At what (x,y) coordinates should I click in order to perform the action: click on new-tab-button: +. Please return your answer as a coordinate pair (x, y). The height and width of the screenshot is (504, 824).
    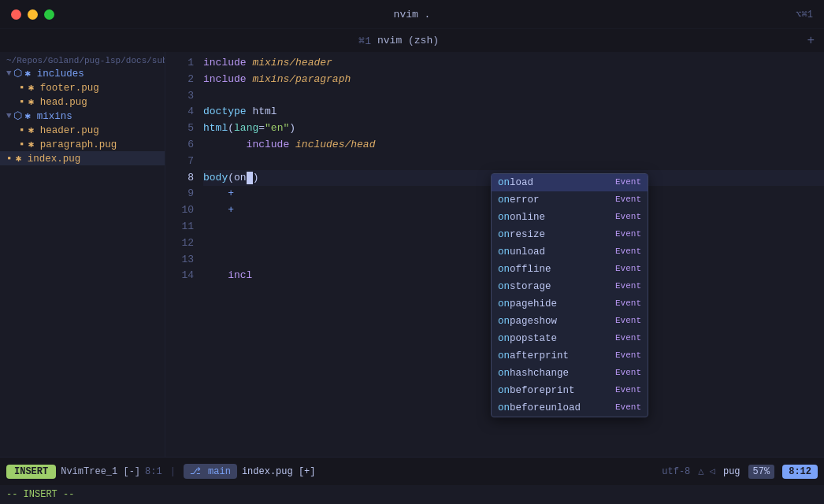
    Looking at the image, I should click on (811, 41).